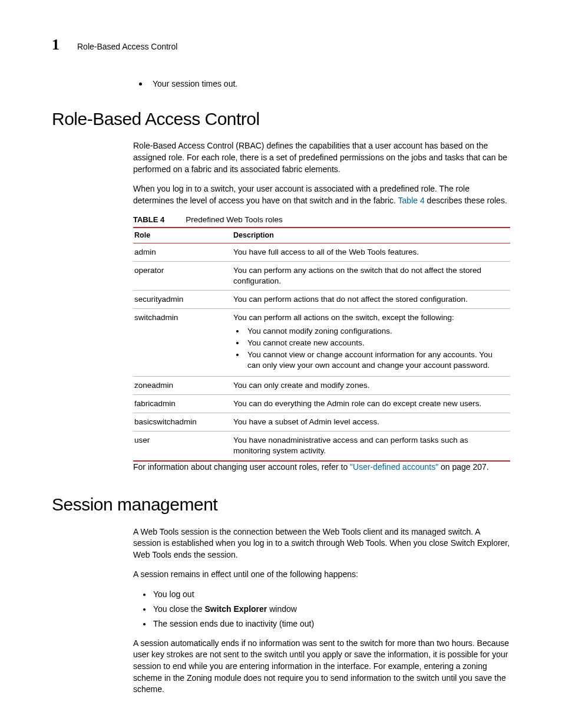  Describe the element at coordinates (183, 276) in the screenshot. I see `cell-role: operator` at that location.